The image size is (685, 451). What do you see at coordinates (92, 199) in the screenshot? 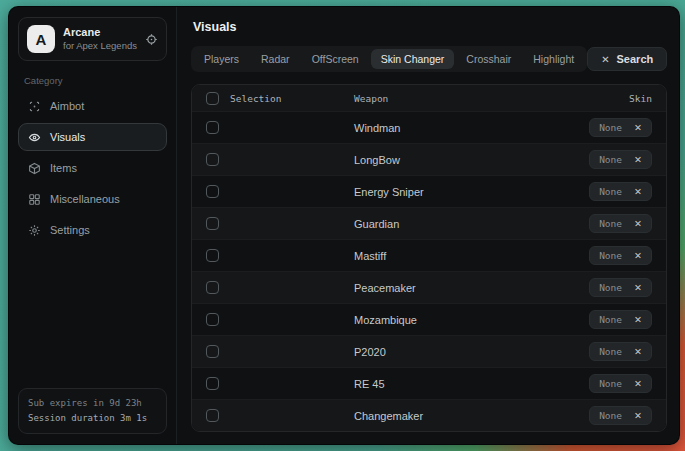
I see `sidebar-item-miscellaneous: Miscellaneous` at bounding box center [92, 199].